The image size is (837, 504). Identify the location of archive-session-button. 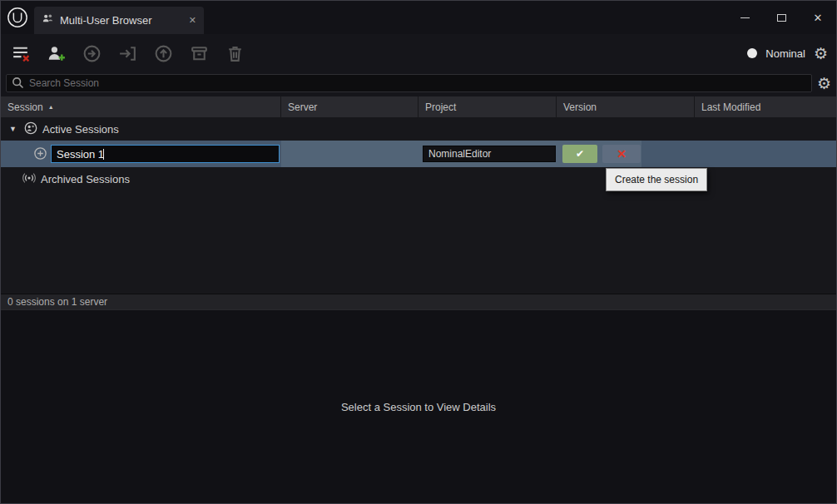
(199, 53).